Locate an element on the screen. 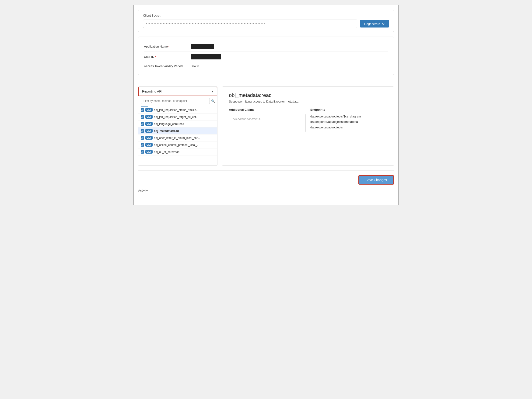  client-secret-row: ••••••••••••••••••••••••••••••••••••••••… is located at coordinates (266, 24).